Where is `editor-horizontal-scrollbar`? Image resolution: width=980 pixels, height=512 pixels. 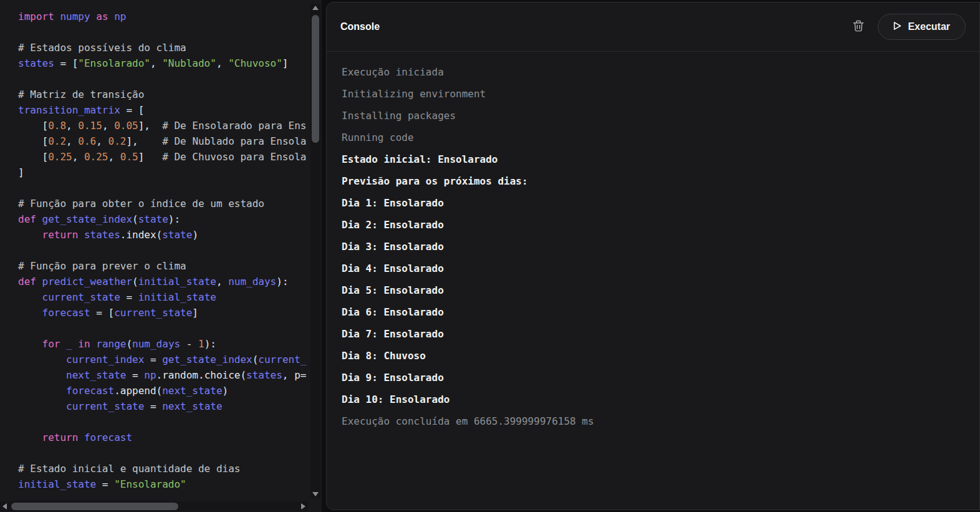
editor-horizontal-scrollbar is located at coordinates (154, 506).